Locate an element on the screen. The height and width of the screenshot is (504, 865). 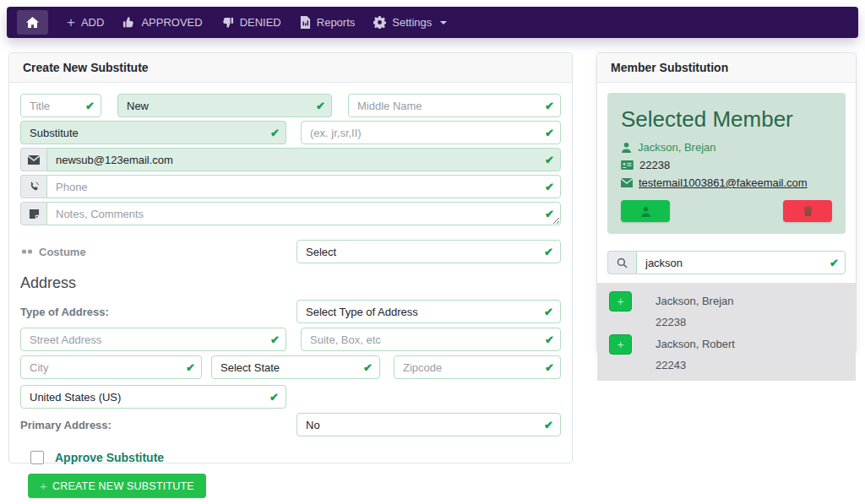
suffix-input is located at coordinates (431, 133).